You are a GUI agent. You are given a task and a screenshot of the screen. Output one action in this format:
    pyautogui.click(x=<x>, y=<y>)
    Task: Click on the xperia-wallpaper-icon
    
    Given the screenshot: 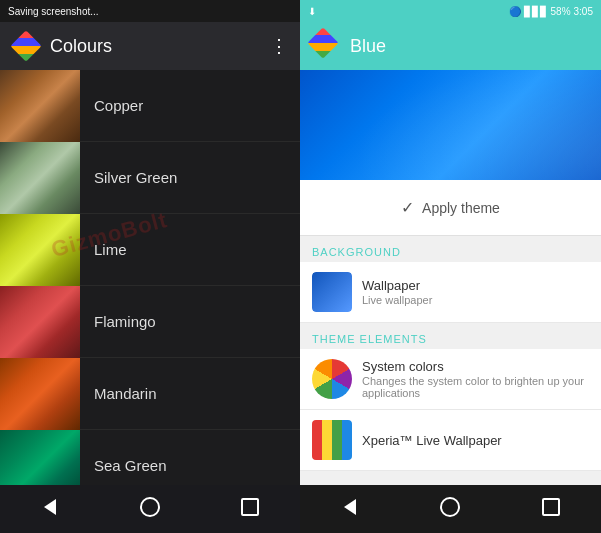 What is the action you would take?
    pyautogui.click(x=332, y=440)
    